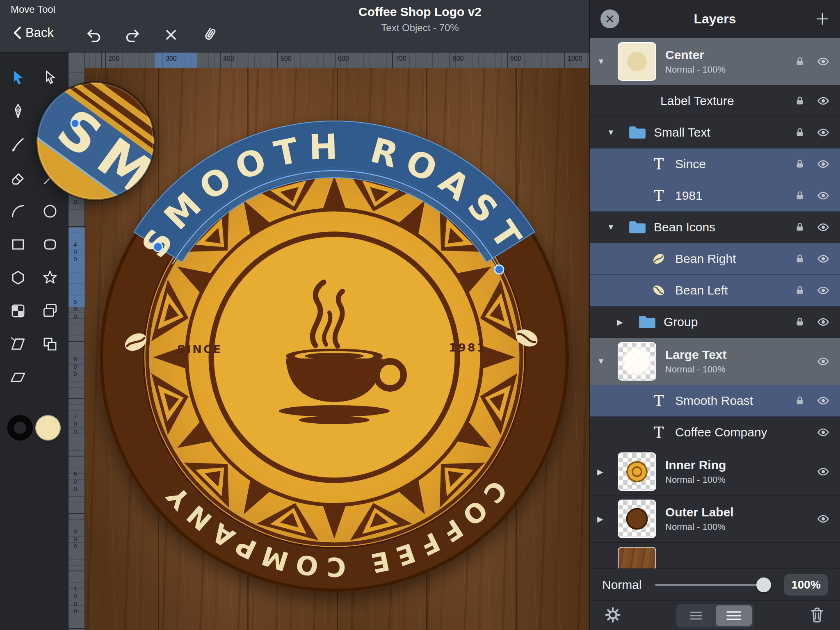 This screenshot has width=840, height=630. What do you see at coordinates (420, 28) in the screenshot?
I see `selection-info-subtitle: Text Object - 70%` at bounding box center [420, 28].